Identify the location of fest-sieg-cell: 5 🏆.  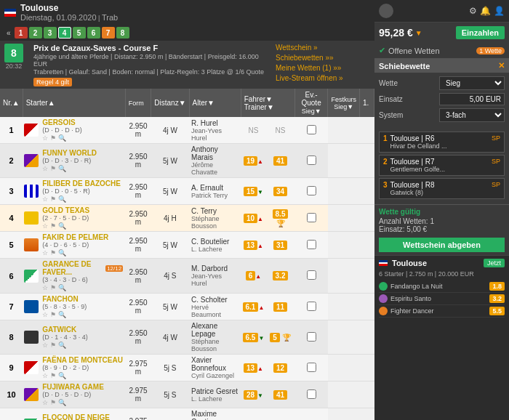
(281, 337).